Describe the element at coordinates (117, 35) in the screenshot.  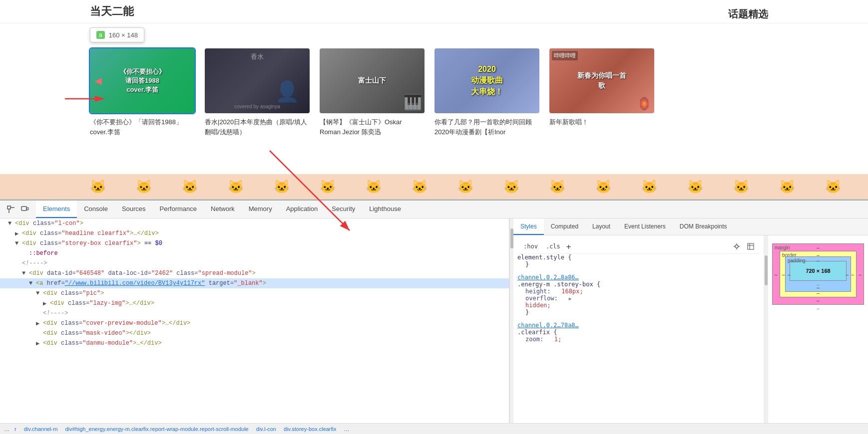
I see `element-tooltip: a 160 × 148` at that location.